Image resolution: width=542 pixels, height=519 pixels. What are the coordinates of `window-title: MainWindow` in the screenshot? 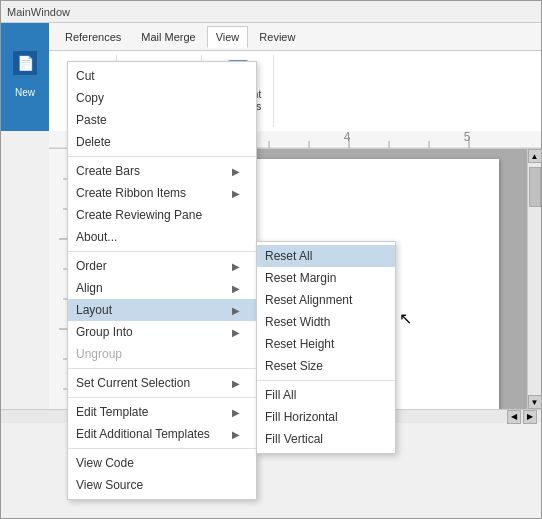 It's located at (38, 12).